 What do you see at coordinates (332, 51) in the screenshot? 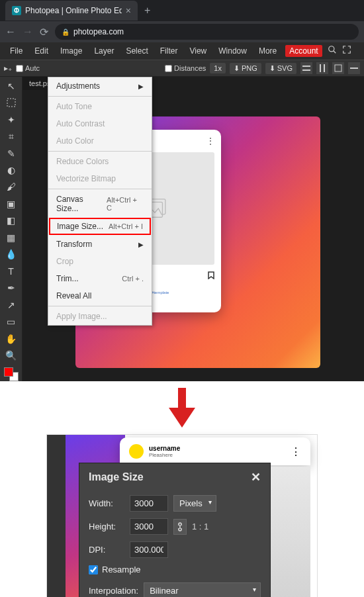
I see `search-icon` at bounding box center [332, 51].